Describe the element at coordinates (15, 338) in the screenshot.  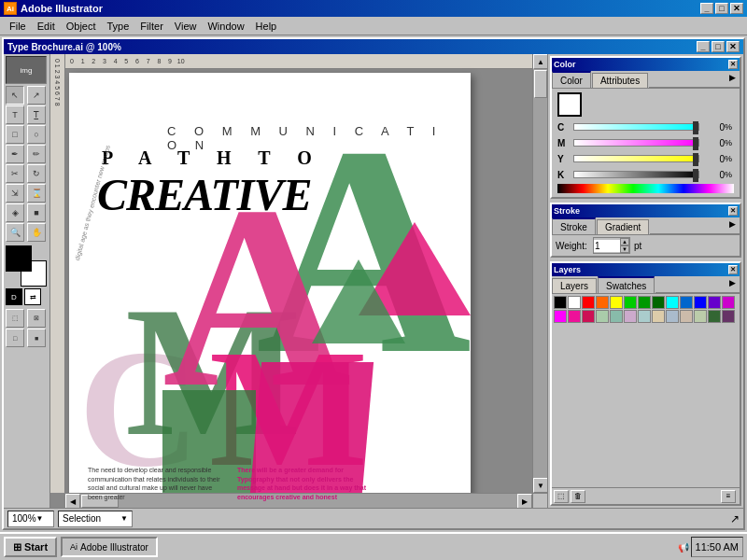
I see `screen-mode-normal: □` at that location.